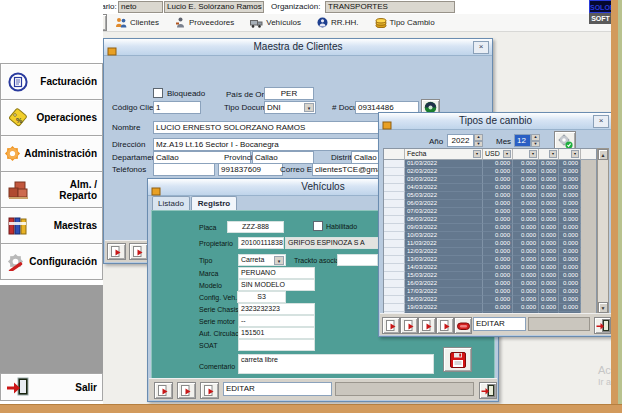 This screenshot has height=413, width=622. Describe the element at coordinates (15, 262) in the screenshot. I see `configuracion-gear-wrench-icon` at that location.